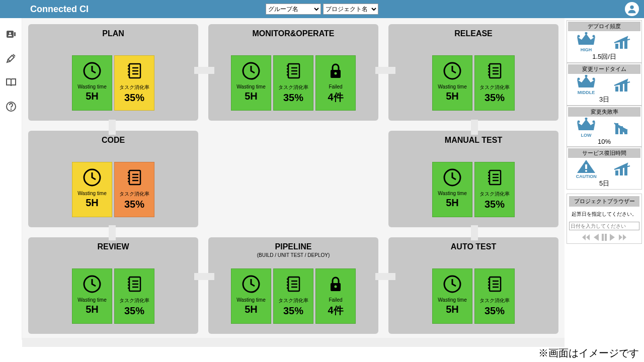  I want to click on stage-review: REVIEW Wasting time 5H タスク消化率 35%, so click(113, 286).